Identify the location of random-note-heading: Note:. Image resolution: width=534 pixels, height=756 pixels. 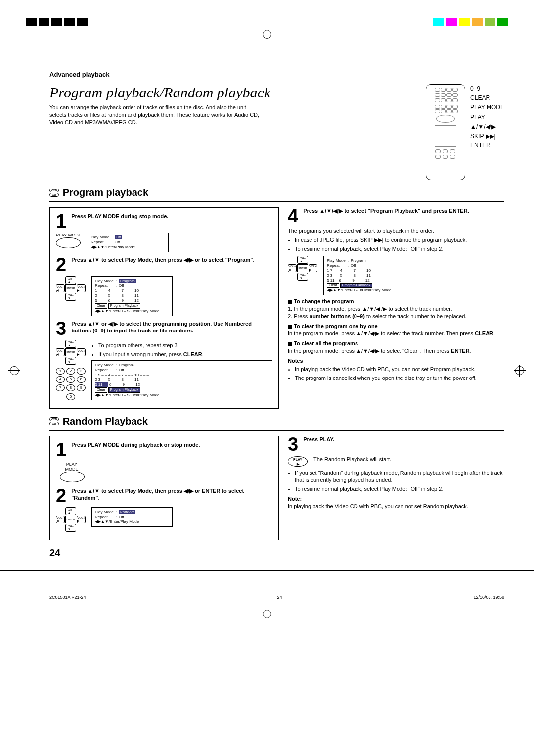
(396, 499).